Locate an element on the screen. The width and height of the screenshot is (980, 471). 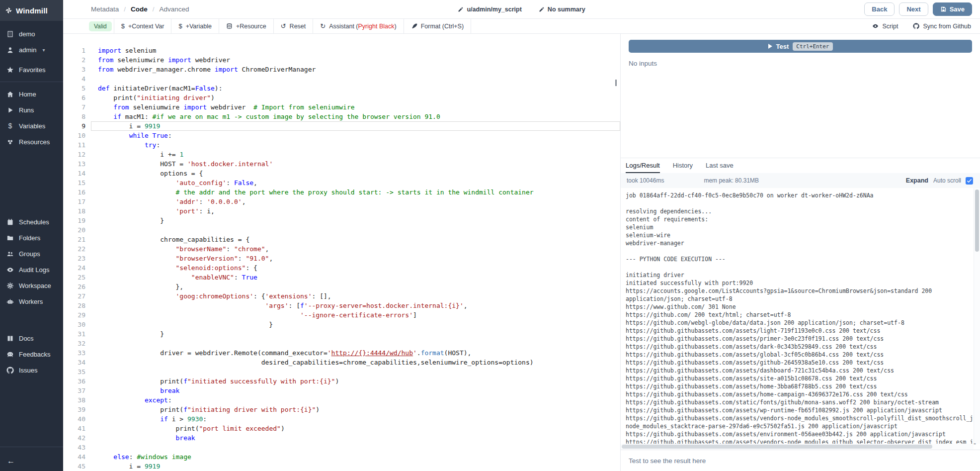
code-line: 41 print("port limit exceeded") is located at coordinates (342, 429).